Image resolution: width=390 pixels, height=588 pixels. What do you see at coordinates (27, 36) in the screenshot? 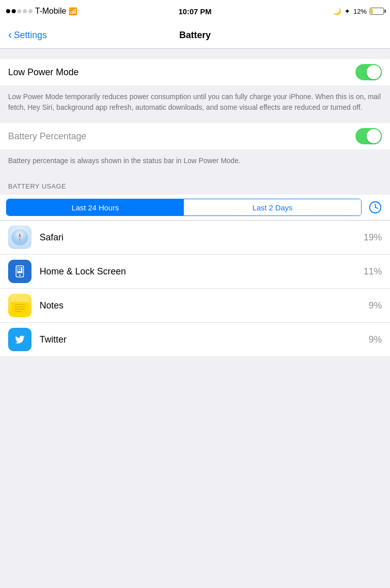
I see `back-button: ‹ Settings` at bounding box center [27, 36].